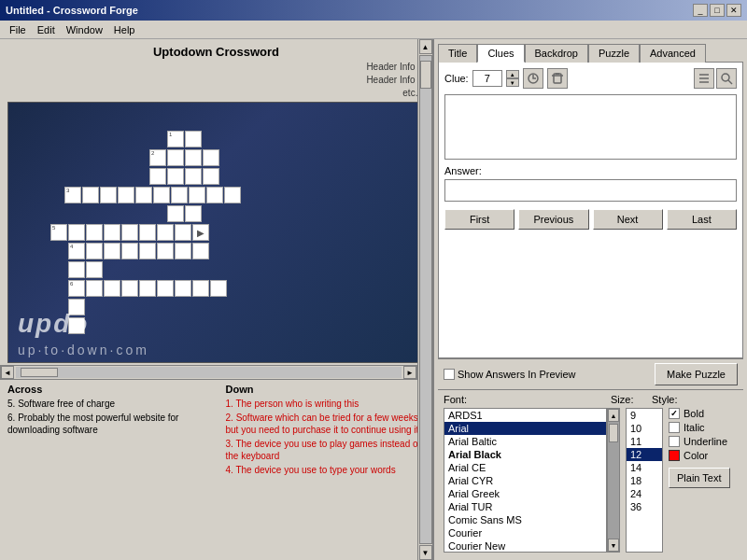 Image resolution: width=747 pixels, height=560 pixels. I want to click on bold-checkbox: ✓, so click(674, 413).